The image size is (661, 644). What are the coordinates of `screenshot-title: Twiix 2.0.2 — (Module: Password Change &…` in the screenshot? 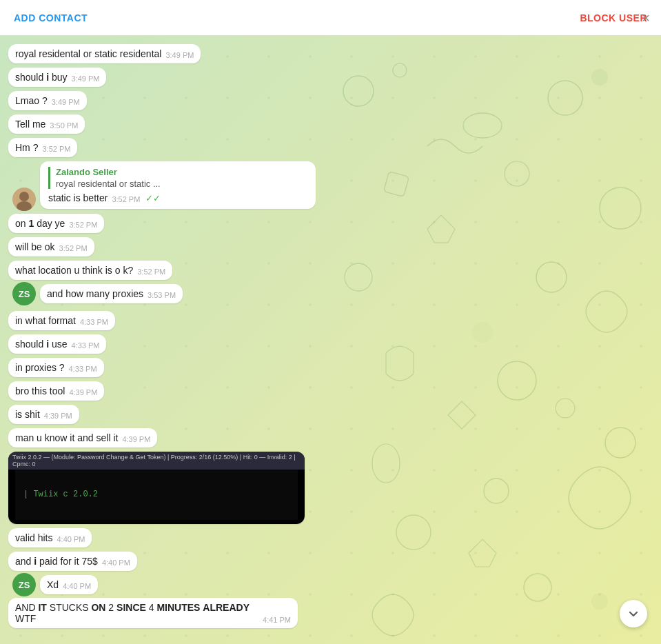 It's located at (156, 461).